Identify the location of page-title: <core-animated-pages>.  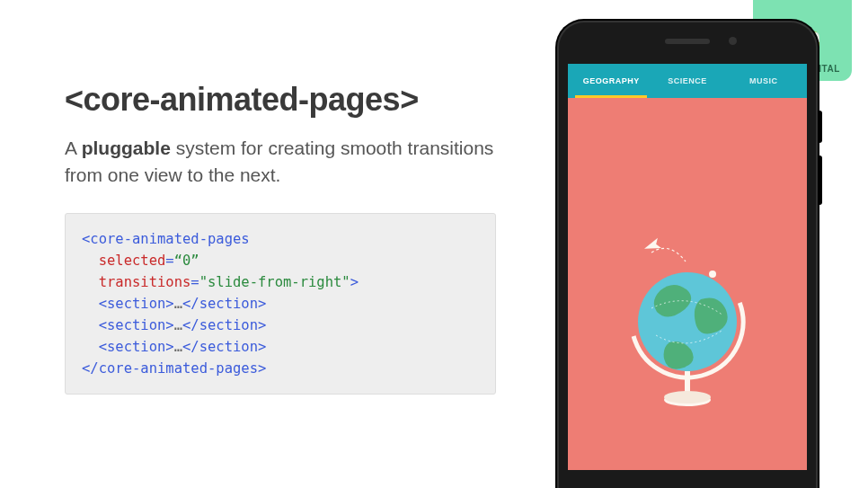
(280, 100).